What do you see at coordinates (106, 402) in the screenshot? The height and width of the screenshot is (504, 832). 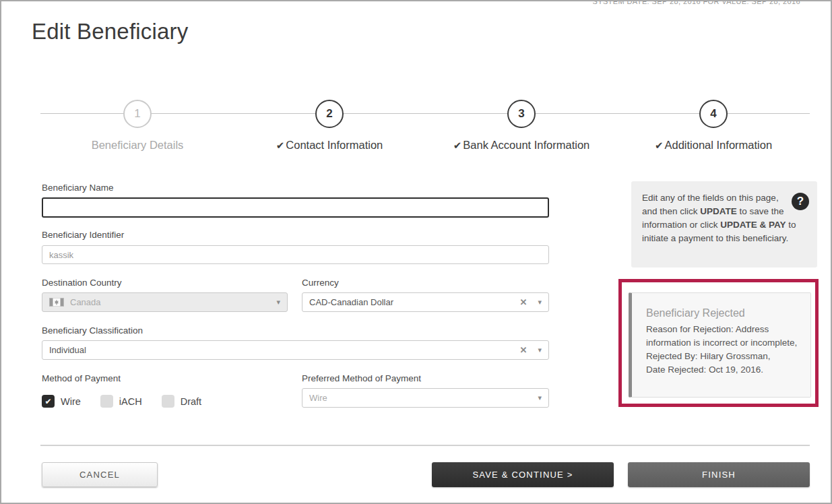 I see `checkbox-iach` at bounding box center [106, 402].